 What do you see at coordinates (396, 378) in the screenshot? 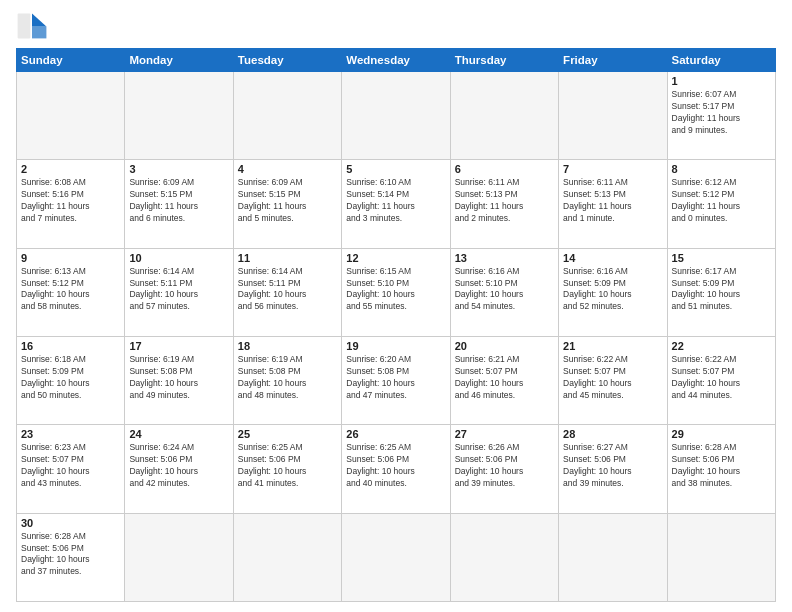
I see `day-info: Sunrise: 6:20 AM Sunset: 5:08 PM Dayligh…` at bounding box center [396, 378].